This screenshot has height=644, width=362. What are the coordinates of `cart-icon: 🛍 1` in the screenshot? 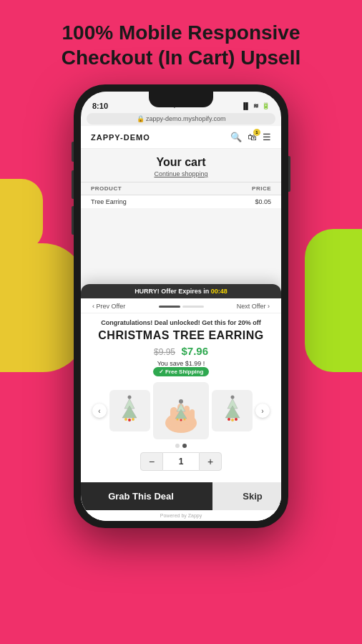 It's located at (252, 137).